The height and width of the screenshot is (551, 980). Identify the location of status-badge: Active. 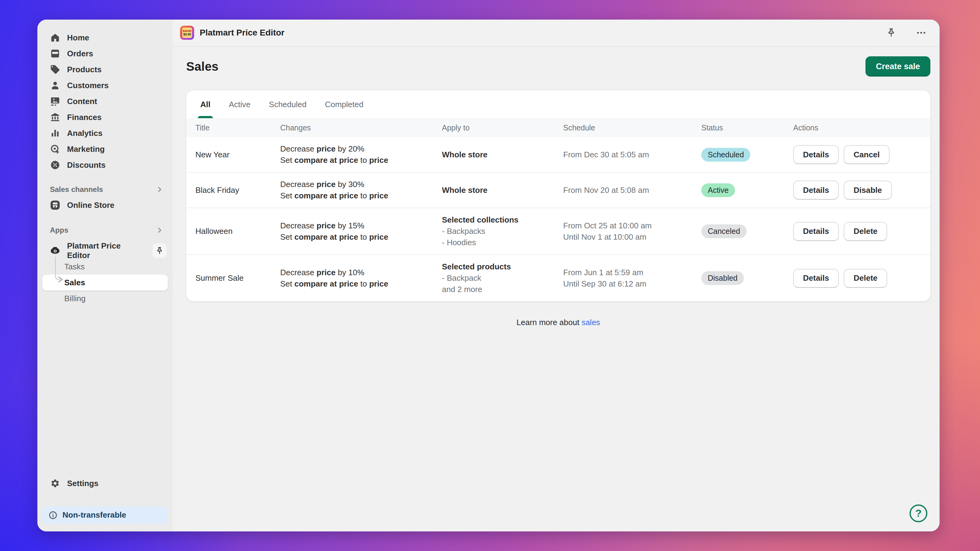
(718, 190).